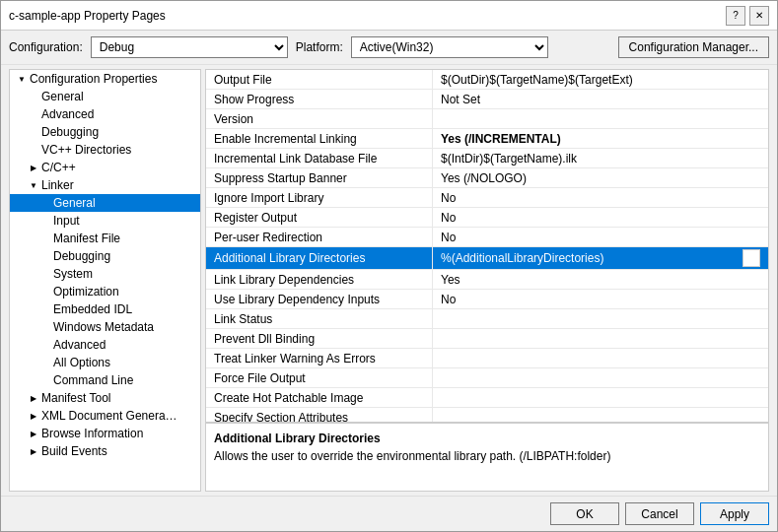 Image resolution: width=778 pixels, height=532 pixels. What do you see at coordinates (105, 433) in the screenshot?
I see `tree-item-browse-info: ▶Browse Information` at bounding box center [105, 433].